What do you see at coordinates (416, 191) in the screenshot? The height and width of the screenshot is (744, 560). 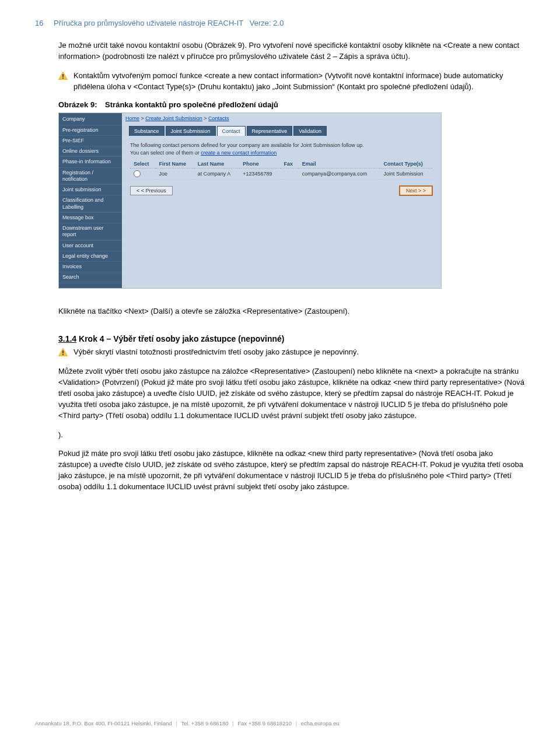 I see `next-button: Next > >` at bounding box center [416, 191].